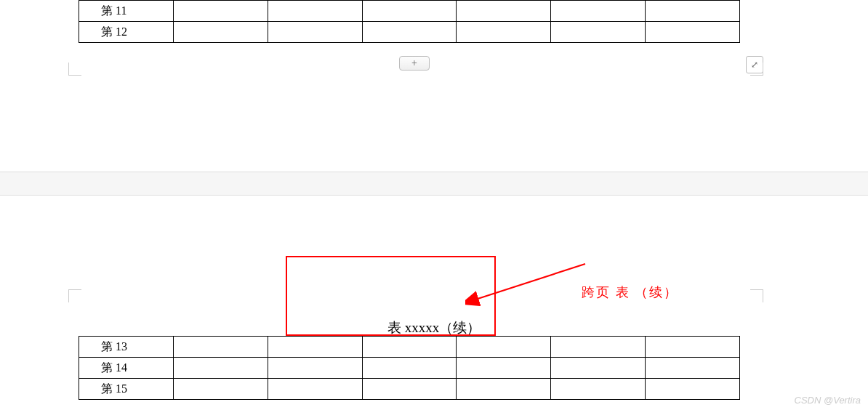 This screenshot has width=868, height=410. I want to click on add-row-button: +, so click(414, 63).